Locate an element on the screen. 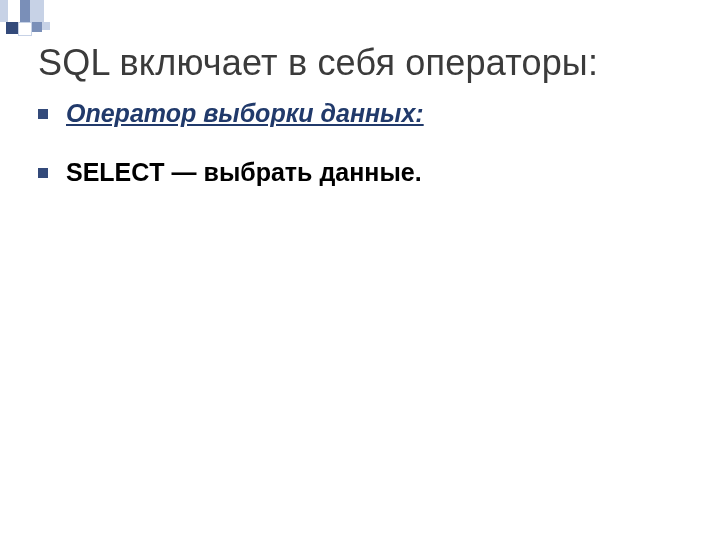  bullet-text: SELECT — выбрать данные. is located at coordinates (244, 172).